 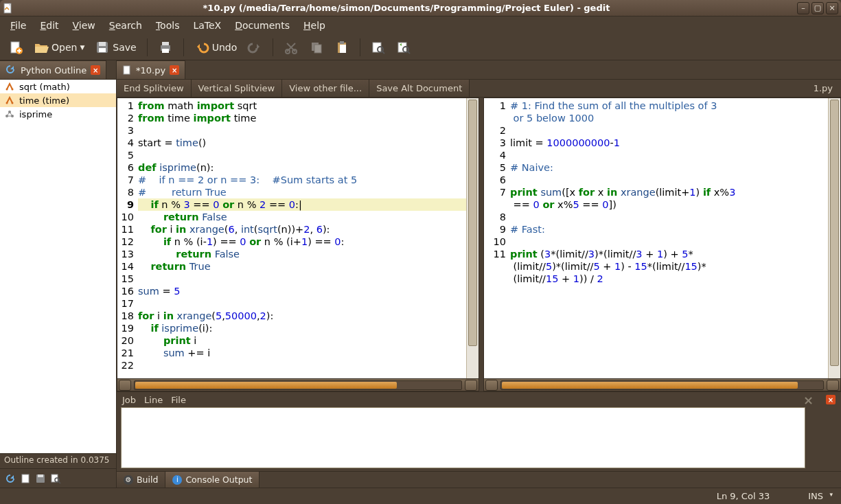 I want to click on undo-button: Undo, so click(x=216, y=47).